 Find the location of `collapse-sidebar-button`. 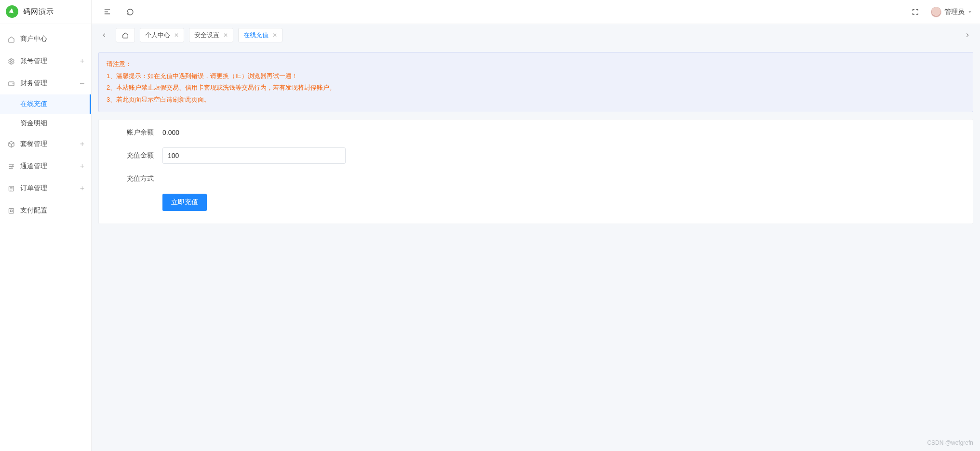

collapse-sidebar-button is located at coordinates (107, 12).